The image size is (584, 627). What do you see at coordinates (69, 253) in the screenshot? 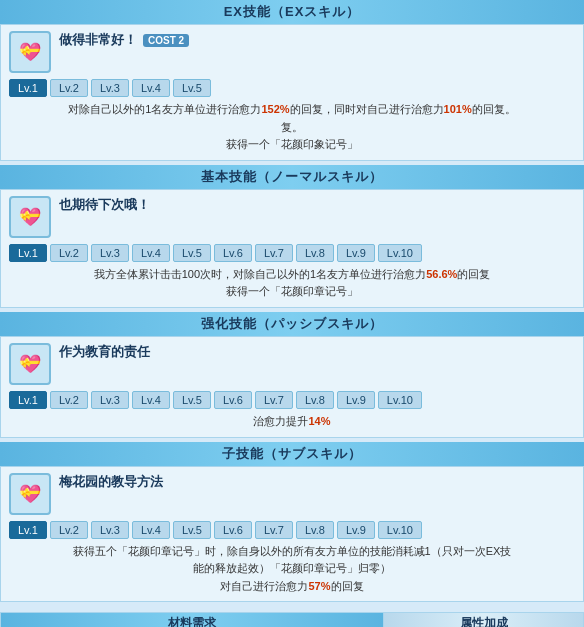
I see `basic-lv-btn-2: Lv.2` at bounding box center [69, 253].